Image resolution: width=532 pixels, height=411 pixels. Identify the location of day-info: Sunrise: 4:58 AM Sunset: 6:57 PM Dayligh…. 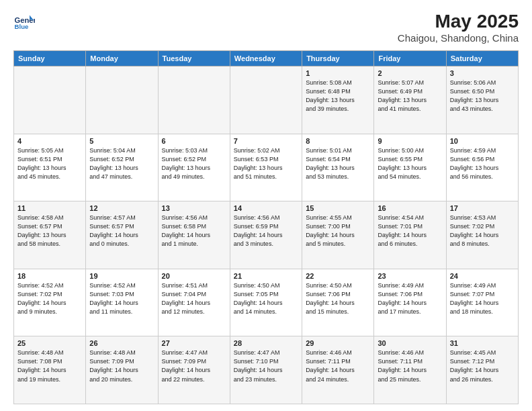
(50, 231).